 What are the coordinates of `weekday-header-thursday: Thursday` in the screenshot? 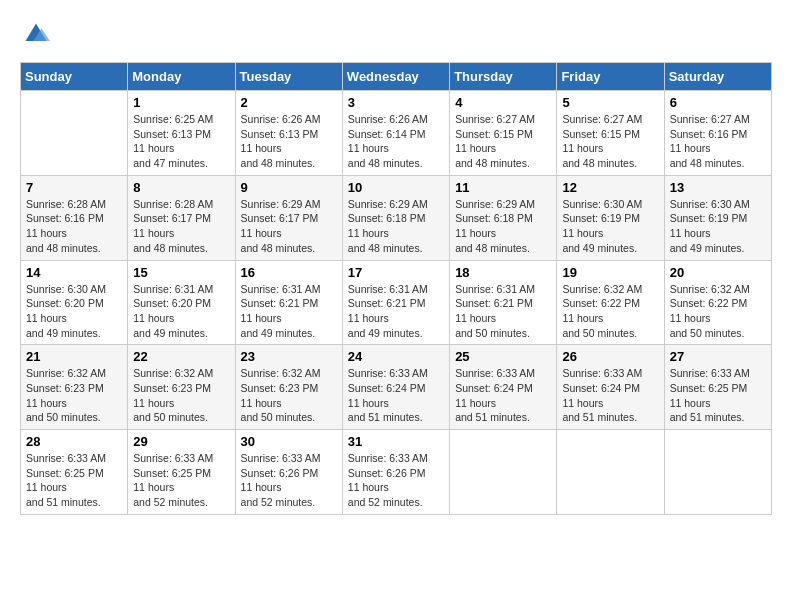 It's located at (504, 77).